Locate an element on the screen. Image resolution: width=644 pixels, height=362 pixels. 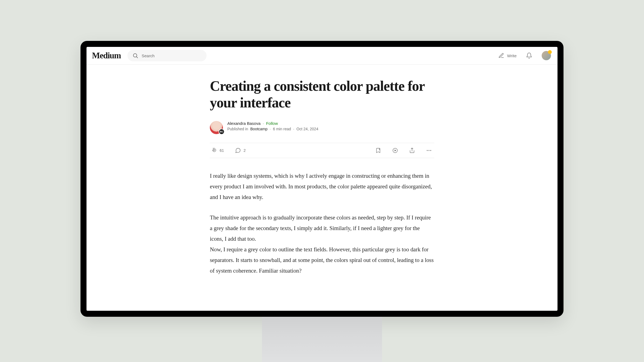
comment-button: 2 is located at coordinates (240, 150).